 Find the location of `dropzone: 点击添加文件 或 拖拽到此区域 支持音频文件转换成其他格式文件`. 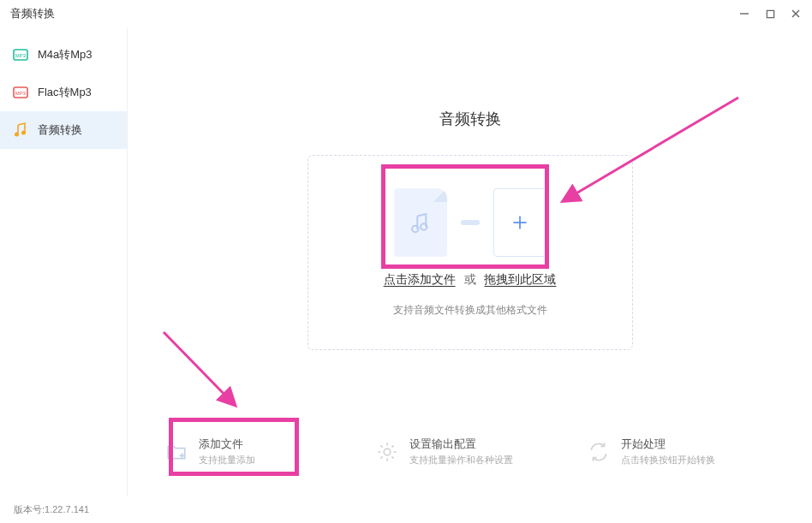

dropzone: 点击添加文件 或 拖拽到此区域 支持音频文件转换成其他格式文件 is located at coordinates (470, 253).